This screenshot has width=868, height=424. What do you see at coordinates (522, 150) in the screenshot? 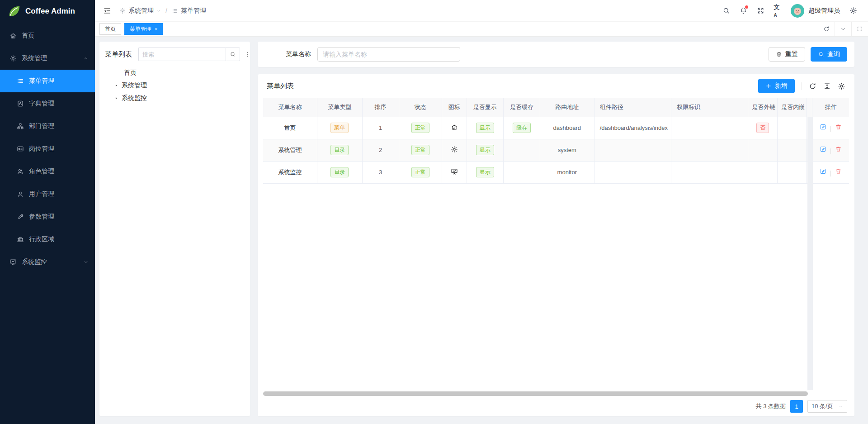
I see `cell-cache` at bounding box center [522, 150].